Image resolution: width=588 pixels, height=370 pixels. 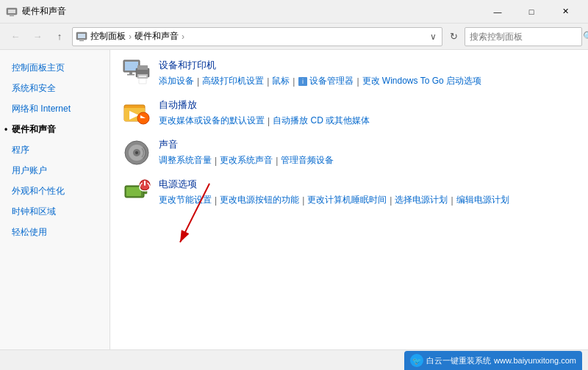 What do you see at coordinates (368, 192) in the screenshot?
I see `power-content: 电源选项 更改节能设置 | 更改电源按钮的功能 | 更改计算机睡眠时间 | 选择…` at bounding box center [368, 192].